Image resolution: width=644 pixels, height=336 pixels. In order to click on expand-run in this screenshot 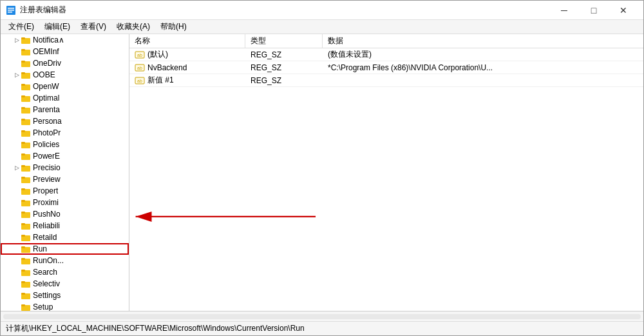, I will do `click(17, 249)`.